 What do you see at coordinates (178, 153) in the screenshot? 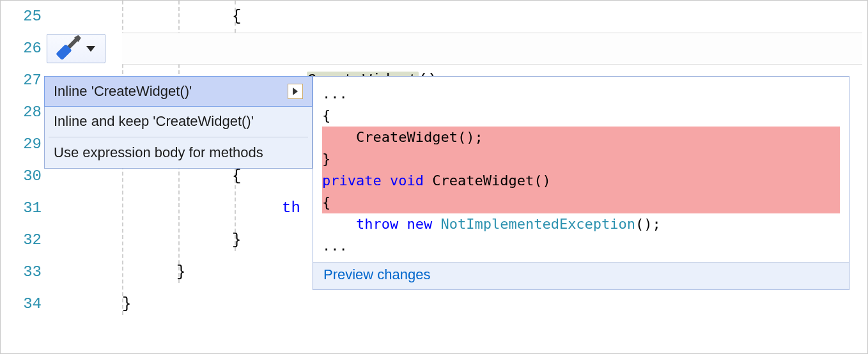
I see `menu-item-expression-body: Use expression body for methods` at bounding box center [178, 153].